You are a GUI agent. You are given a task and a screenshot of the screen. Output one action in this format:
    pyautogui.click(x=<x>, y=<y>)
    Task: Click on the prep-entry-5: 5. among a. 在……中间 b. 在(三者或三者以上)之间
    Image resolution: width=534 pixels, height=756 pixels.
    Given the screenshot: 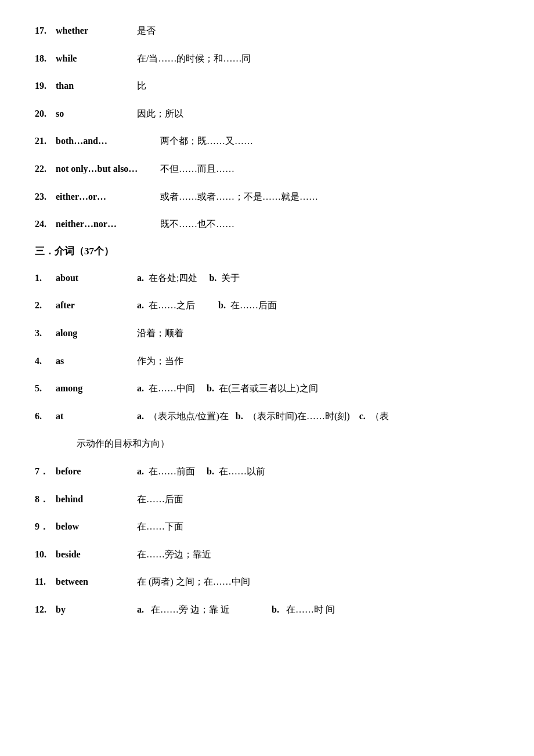 What is the action you would take?
    pyautogui.click(x=267, y=388)
    